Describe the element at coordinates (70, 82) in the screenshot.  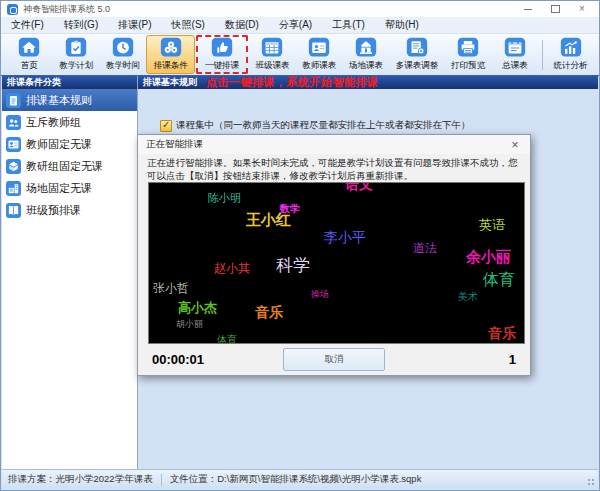
I see `sidebar-header: 排课条件分类` at that location.